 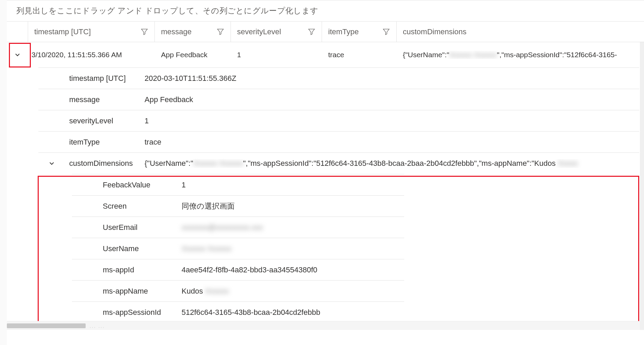 I want to click on column-header-timestamp: timestamp [UTC], so click(x=91, y=32).